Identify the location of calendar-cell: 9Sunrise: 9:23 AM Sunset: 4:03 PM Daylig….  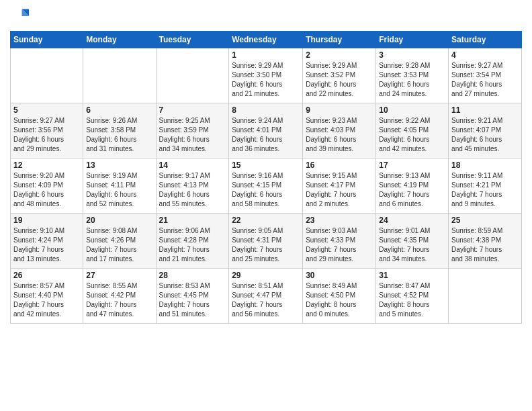
(340, 131).